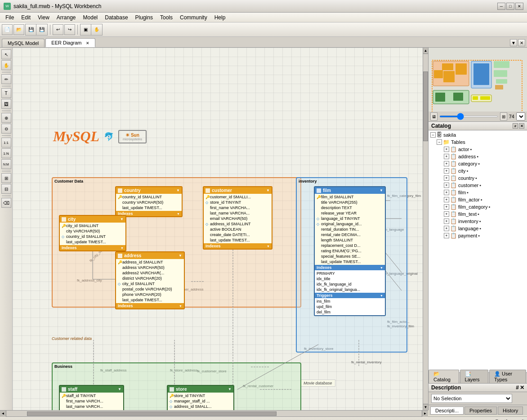 This screenshot has width=527, height=420. Describe the element at coordinates (515, 126) in the screenshot. I see `catalog-pin-button: #` at that location.